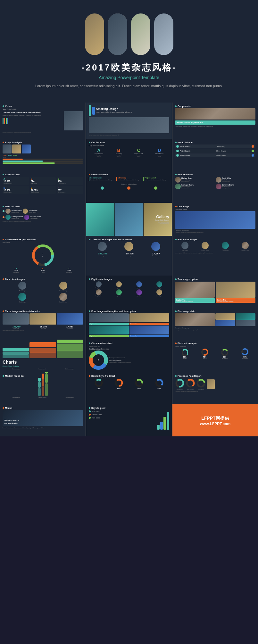 This screenshot has width=258, height=644. I want to click on ti3-stat3: 17,587 Lorem ipsum, so click(70, 327).